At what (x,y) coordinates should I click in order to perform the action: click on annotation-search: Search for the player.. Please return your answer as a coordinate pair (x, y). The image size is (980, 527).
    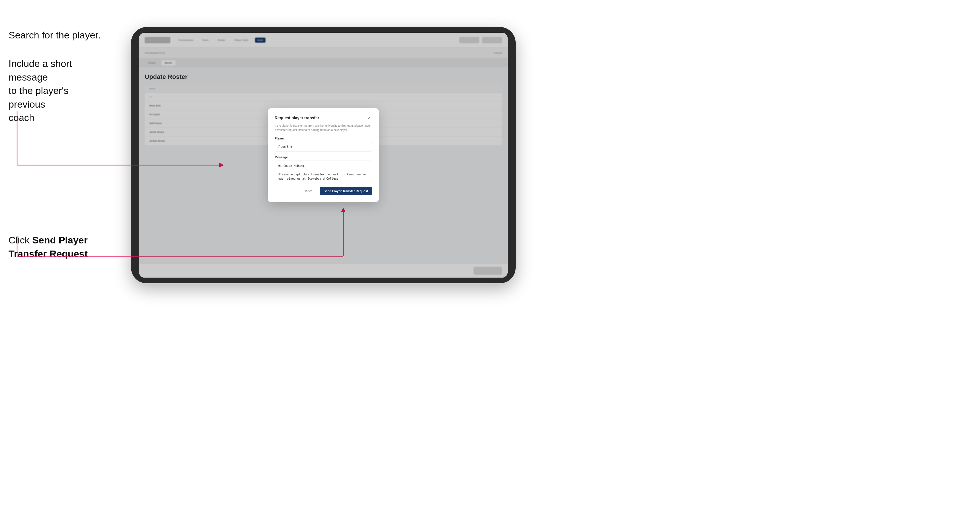
    Looking at the image, I should click on (54, 35).